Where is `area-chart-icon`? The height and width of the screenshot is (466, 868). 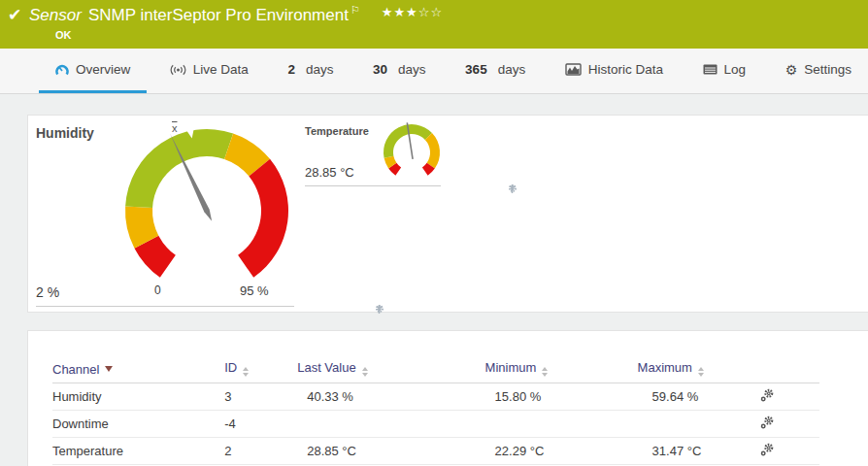 area-chart-icon is located at coordinates (573, 70).